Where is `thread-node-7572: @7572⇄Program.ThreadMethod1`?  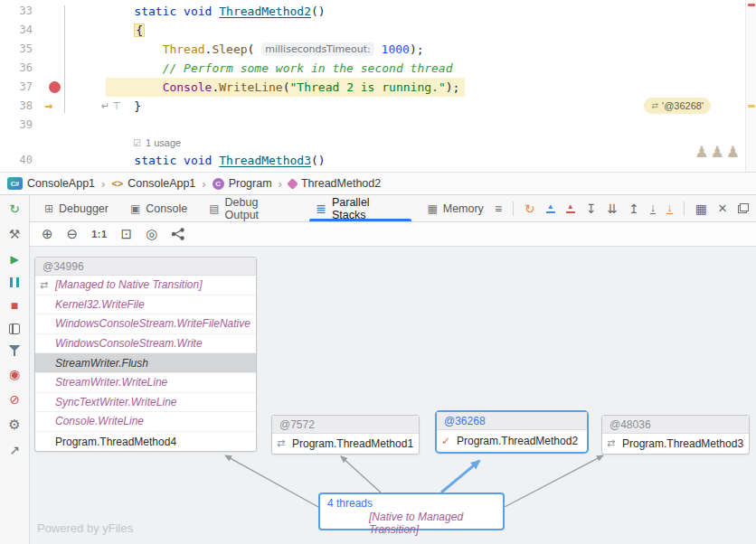 thread-node-7572: @7572⇄Program.ThreadMethod1 is located at coordinates (345, 435).